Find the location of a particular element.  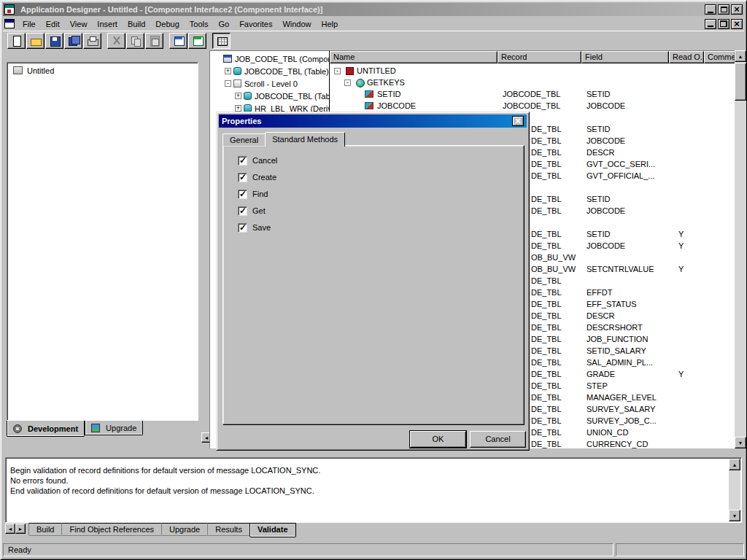

checkbox-cancel is located at coordinates (242, 160).